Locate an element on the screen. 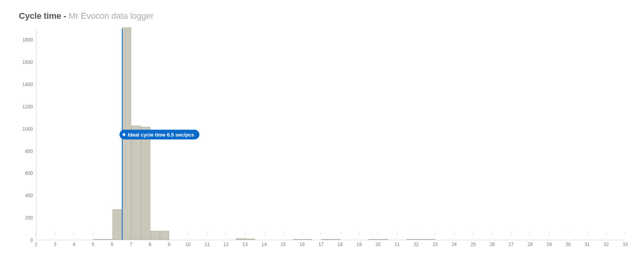 The height and width of the screenshot is (275, 644). x-tick-label: 10 is located at coordinates (188, 244).